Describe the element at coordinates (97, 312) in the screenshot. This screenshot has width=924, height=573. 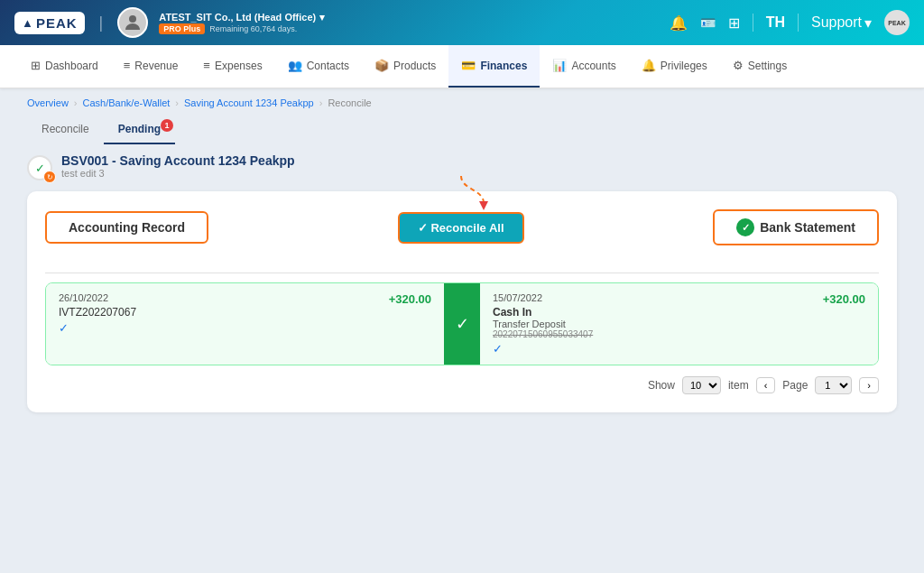
I see `rec-left-id: IVTZ202207067` at that location.